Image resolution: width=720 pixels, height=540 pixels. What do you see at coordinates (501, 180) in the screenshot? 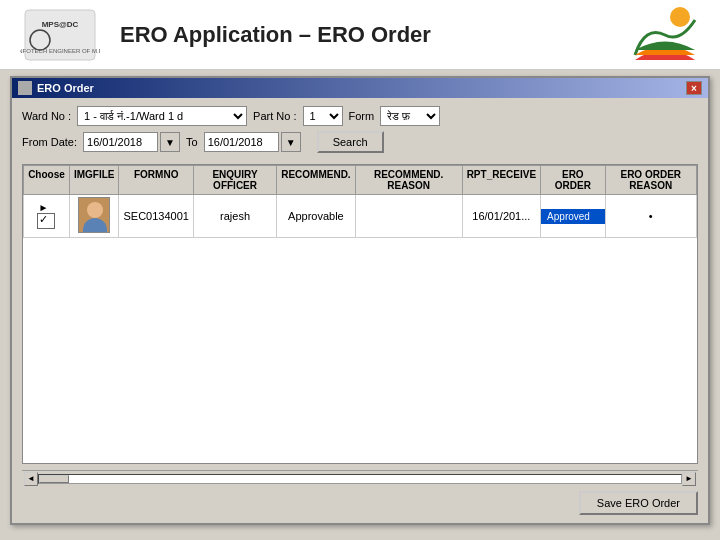
I see `col-rpt-receive: RPT_RECEIVE` at bounding box center [501, 180].